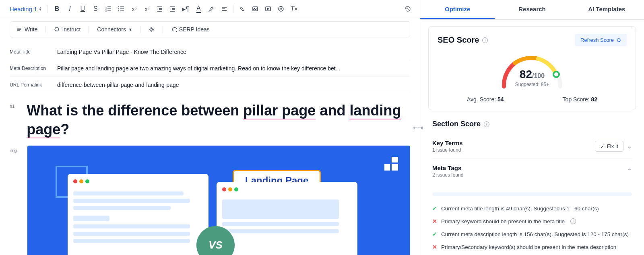  What do you see at coordinates (121, 9) in the screenshot?
I see `unordered-list-icon` at bounding box center [121, 9].